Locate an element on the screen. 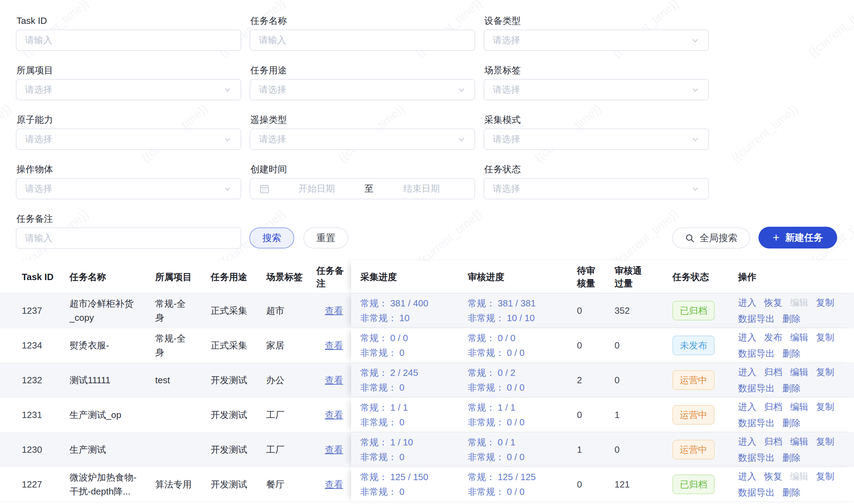 This screenshot has width=854, height=504. cell-task-name: 熨烫衣服- is located at coordinates (112, 345).